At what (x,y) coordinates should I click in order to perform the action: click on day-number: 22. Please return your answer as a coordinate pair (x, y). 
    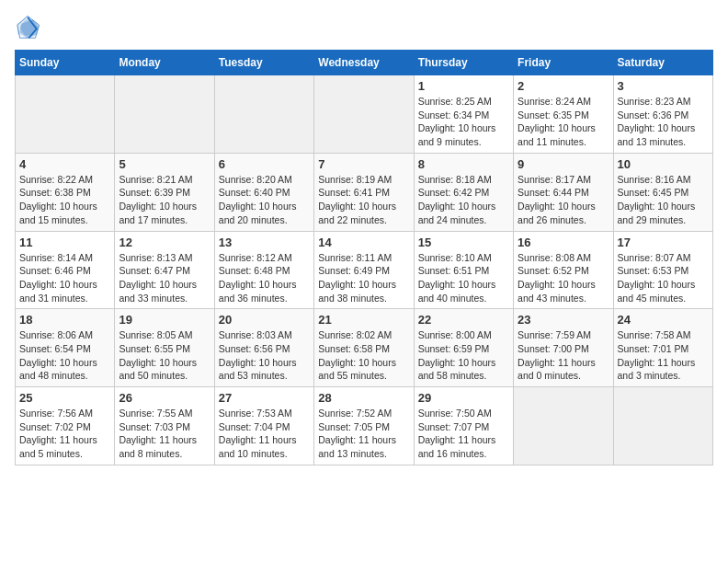
    Looking at the image, I should click on (463, 320).